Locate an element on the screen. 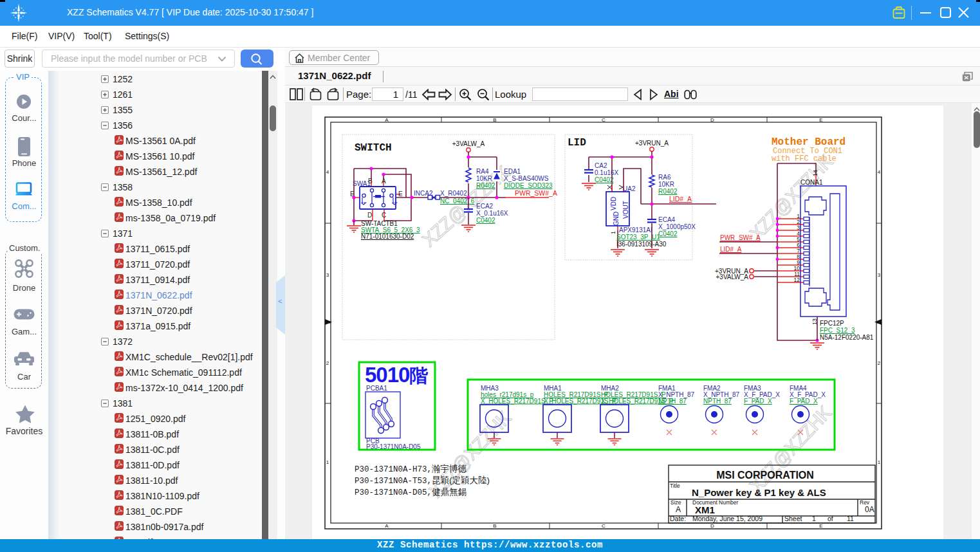 The height and width of the screenshot is (552, 980). svg-text: Date: is located at coordinates (678, 519).